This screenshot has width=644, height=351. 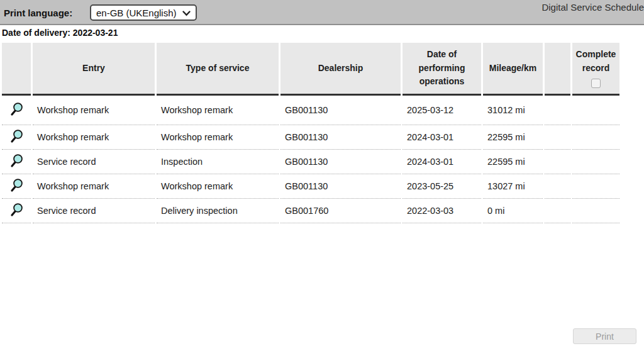 I want to click on date-cell: 2023-05-25, so click(x=441, y=186).